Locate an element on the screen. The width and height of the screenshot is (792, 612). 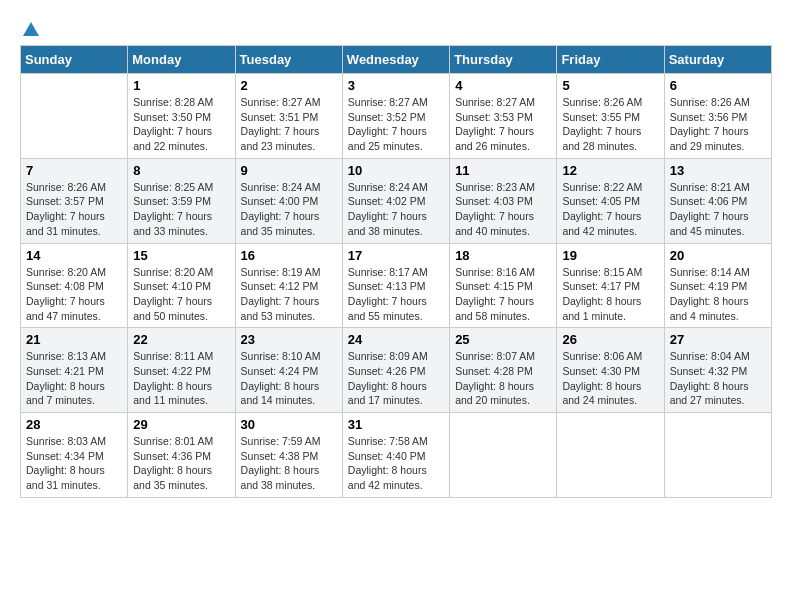
day-number: 18 is located at coordinates (503, 256).